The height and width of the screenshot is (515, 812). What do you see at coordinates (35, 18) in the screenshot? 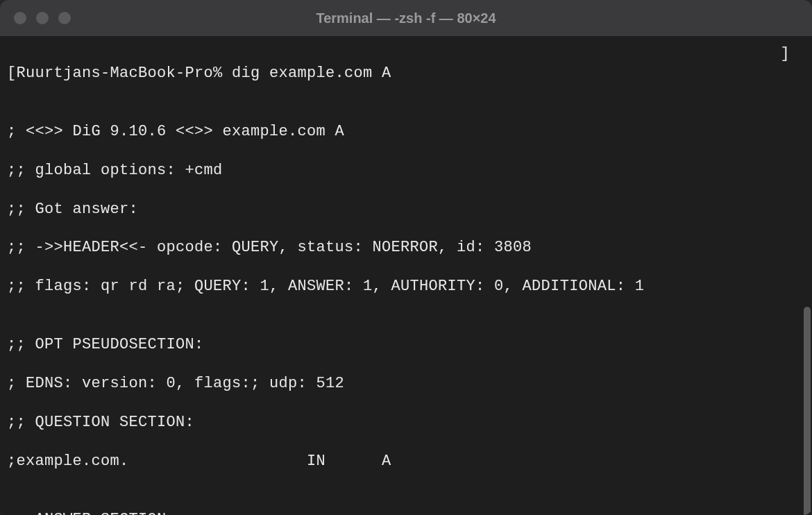
I see `traffic-lights` at bounding box center [35, 18].